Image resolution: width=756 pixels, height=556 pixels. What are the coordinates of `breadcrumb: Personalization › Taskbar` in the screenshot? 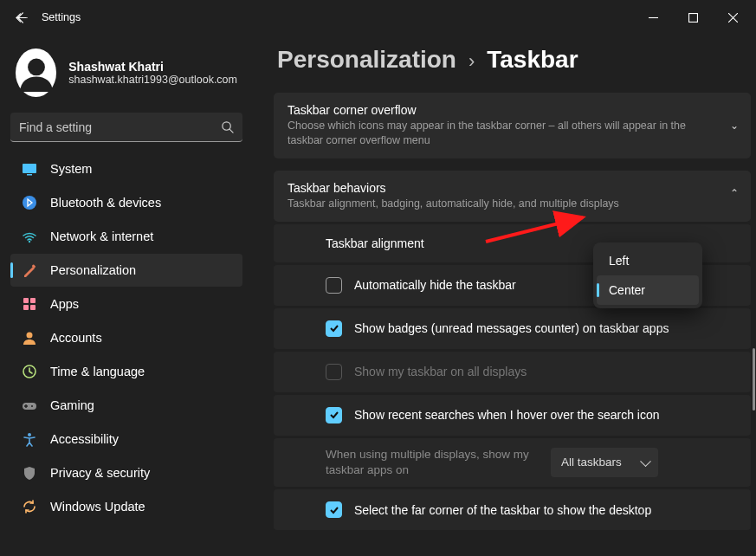 It's located at (513, 66).